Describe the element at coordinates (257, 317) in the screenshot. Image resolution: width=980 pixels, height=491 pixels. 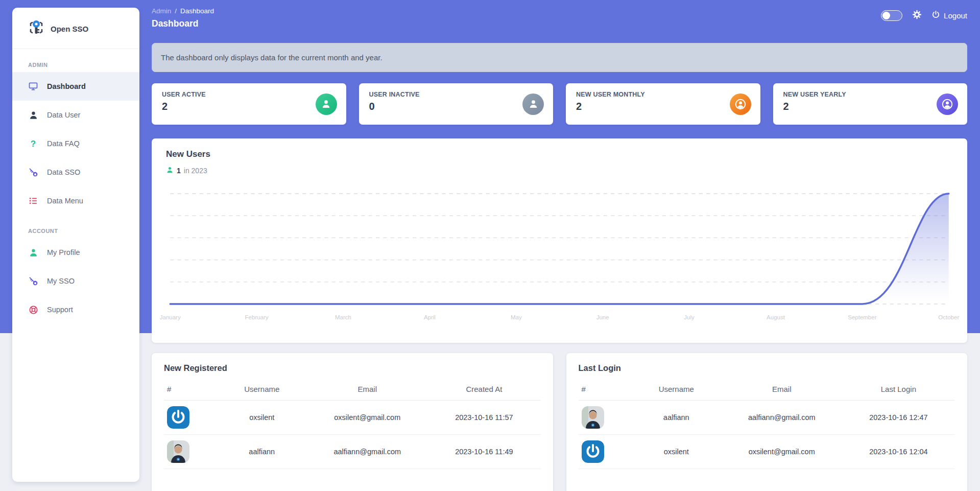
I see `x-axis-label: February` at that location.